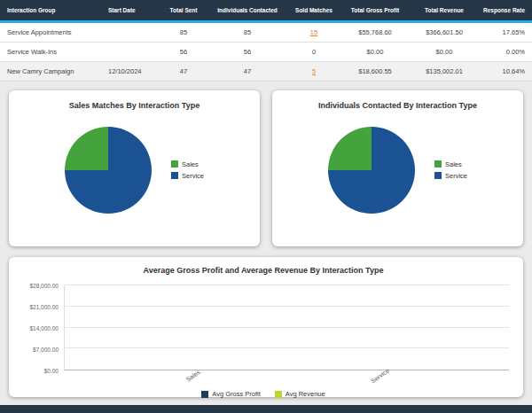 This screenshot has width=532, height=413. Describe the element at coordinates (286, 378) in the screenshot. I see `x-axis-labels: Sales Service` at that location.